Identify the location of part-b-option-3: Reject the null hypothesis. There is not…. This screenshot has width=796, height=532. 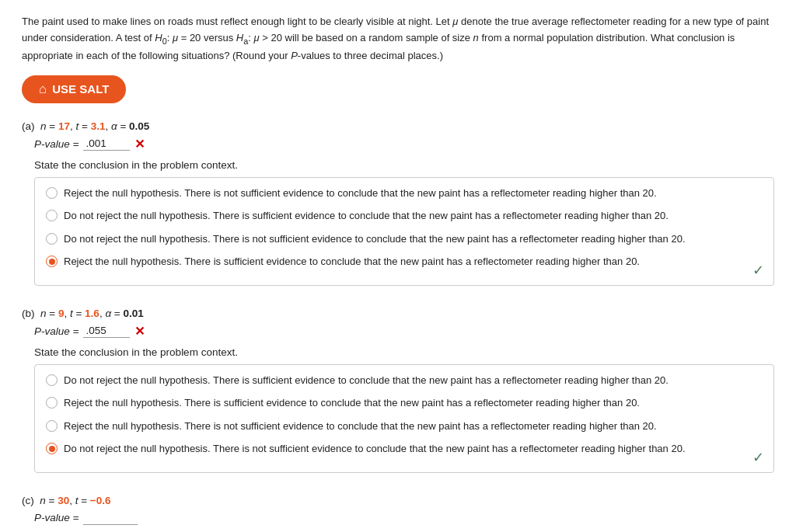
(404, 426).